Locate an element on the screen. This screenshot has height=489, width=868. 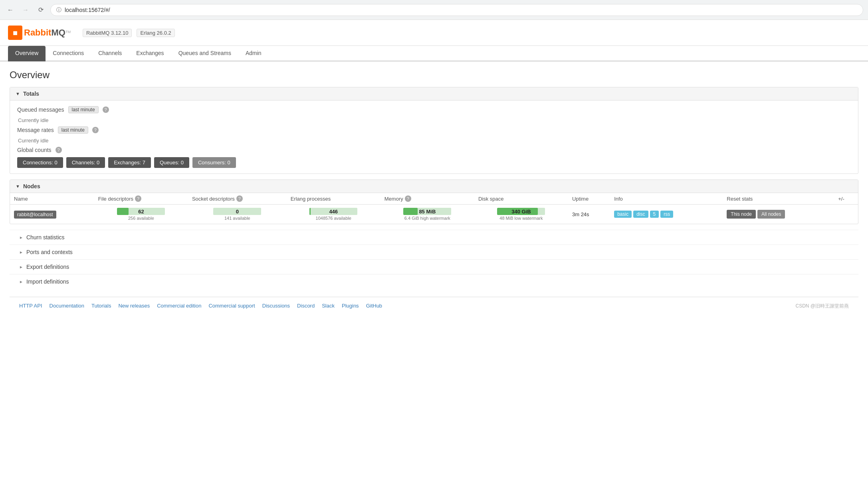
socket-desc-value: 0 is located at coordinates (237, 211).